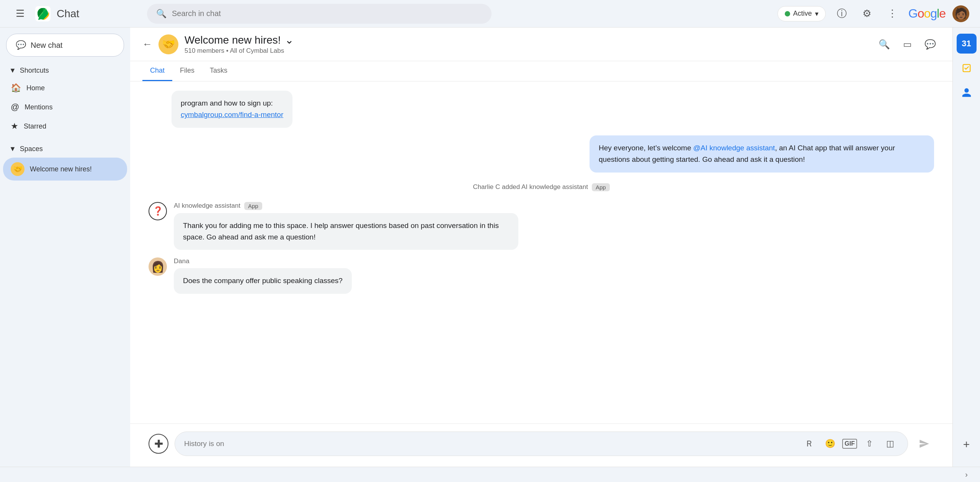 The image size is (980, 482). What do you see at coordinates (227, 103) in the screenshot?
I see `partial-text: program and how to sign up:` at bounding box center [227, 103].